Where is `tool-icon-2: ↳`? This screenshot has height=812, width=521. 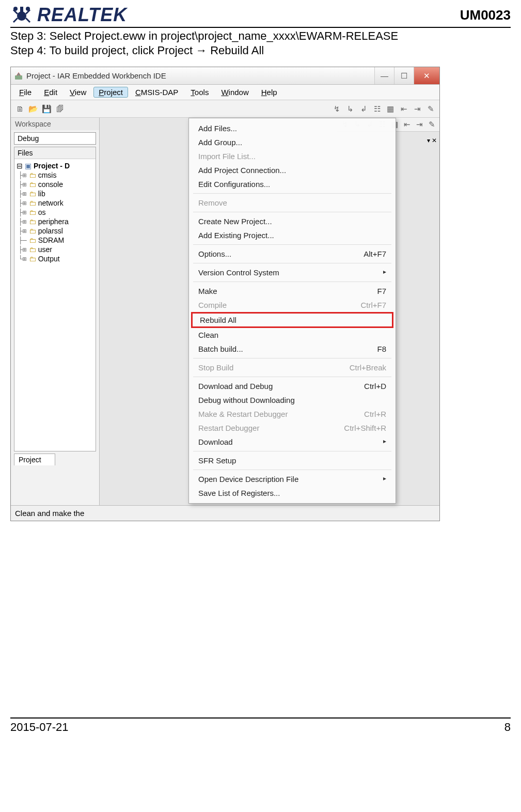 tool-icon-2: ↳ is located at coordinates (350, 109).